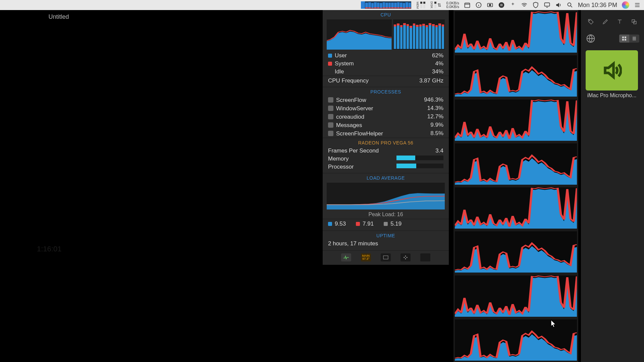 The image size is (644, 362). What do you see at coordinates (346, 257) in the screenshot?
I see `tab-activity` at bounding box center [346, 257].